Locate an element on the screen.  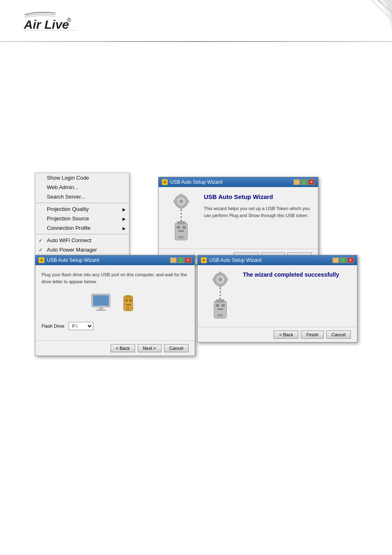
wizard3-content: The wizard completed successfully is located at coordinates (277, 296).